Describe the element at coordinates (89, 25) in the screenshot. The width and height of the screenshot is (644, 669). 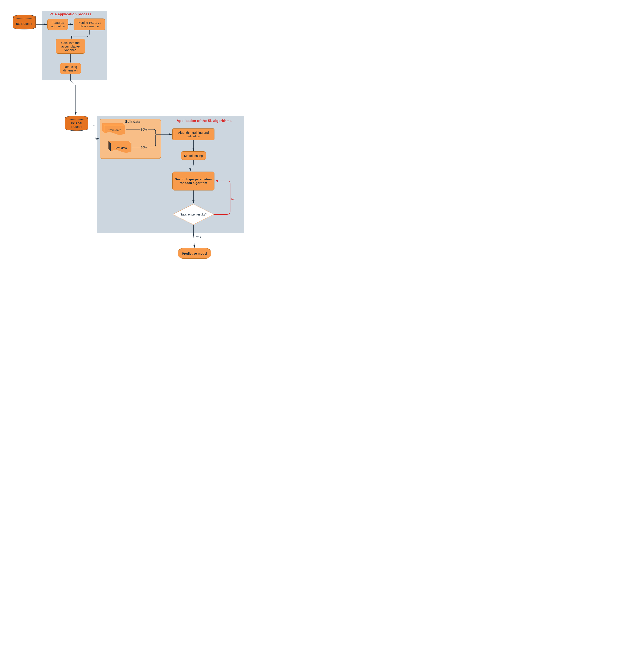
I see `label-plot-pca-variance: Plotting PCAs vs data variance` at that location.